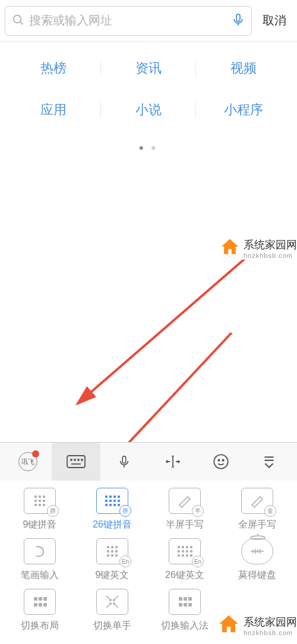 The width and height of the screenshot is (297, 644). Describe the element at coordinates (269, 462) in the screenshot. I see `chevron-down-icon` at that location.